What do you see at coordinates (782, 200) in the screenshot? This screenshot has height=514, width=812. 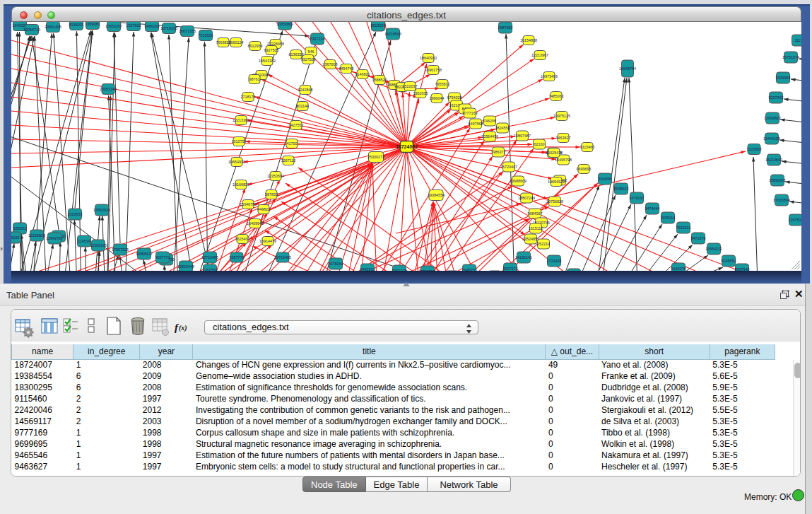 I see `svg-text: 17016504` at bounding box center [782, 200].